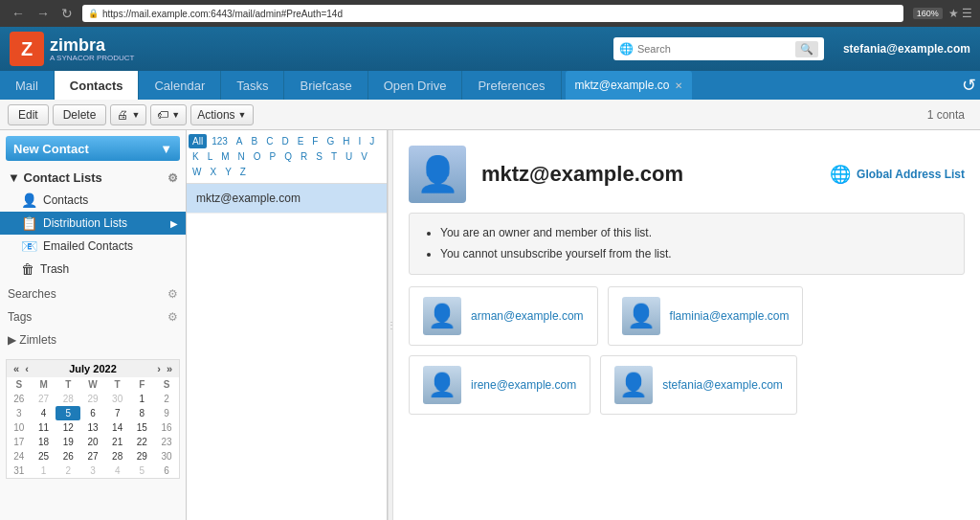 The width and height of the screenshot is (980, 520). Describe the element at coordinates (211, 157) in the screenshot. I see `alpha-btn-L: L` at that location.